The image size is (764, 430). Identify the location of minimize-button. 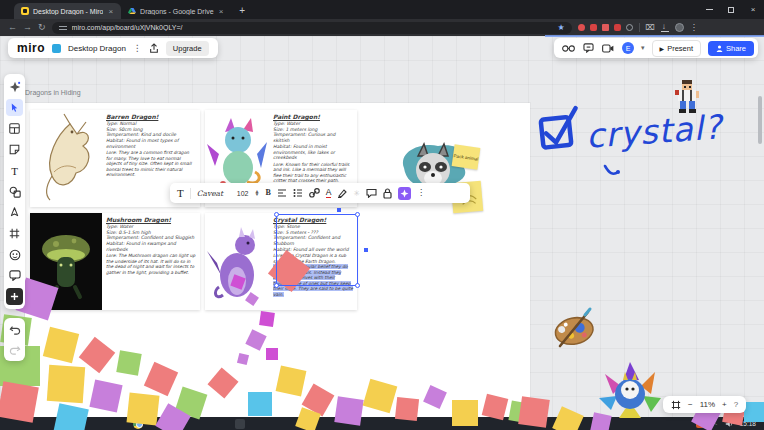
(709, 10).